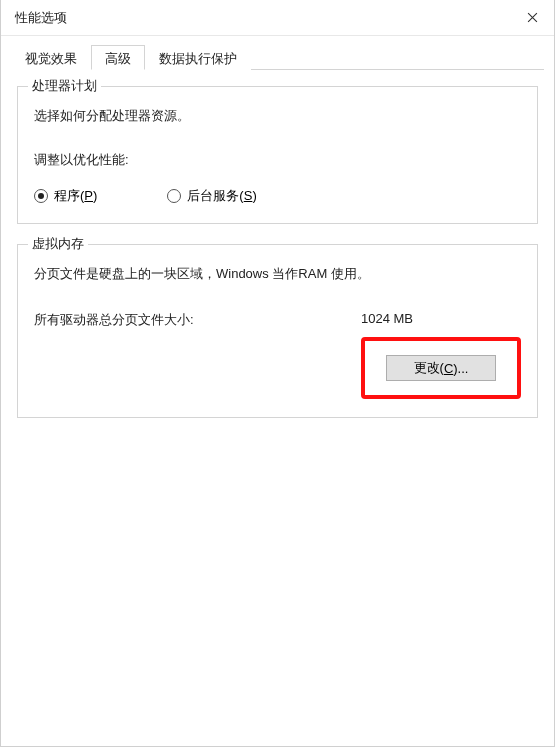 Image resolution: width=555 pixels, height=747 pixels. I want to click on radio-background-label: 后台服务(S), so click(222, 196).